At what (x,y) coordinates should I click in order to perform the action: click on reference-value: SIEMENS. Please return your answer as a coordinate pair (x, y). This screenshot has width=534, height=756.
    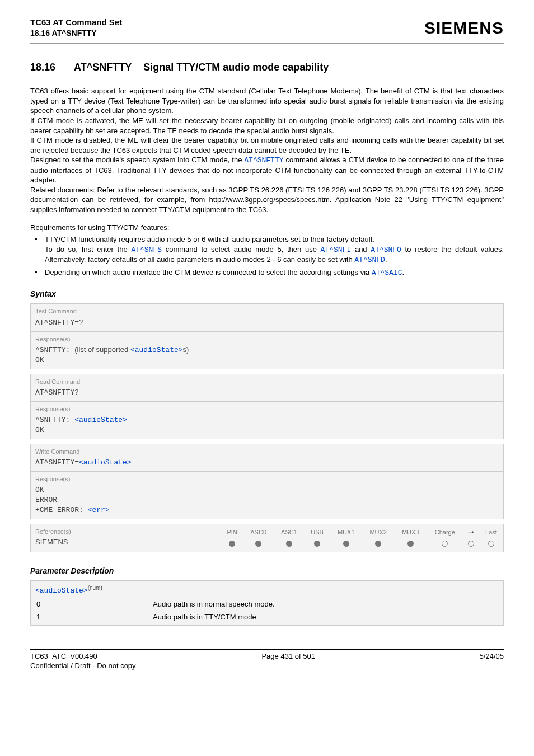
    Looking at the image, I should click on (126, 544).